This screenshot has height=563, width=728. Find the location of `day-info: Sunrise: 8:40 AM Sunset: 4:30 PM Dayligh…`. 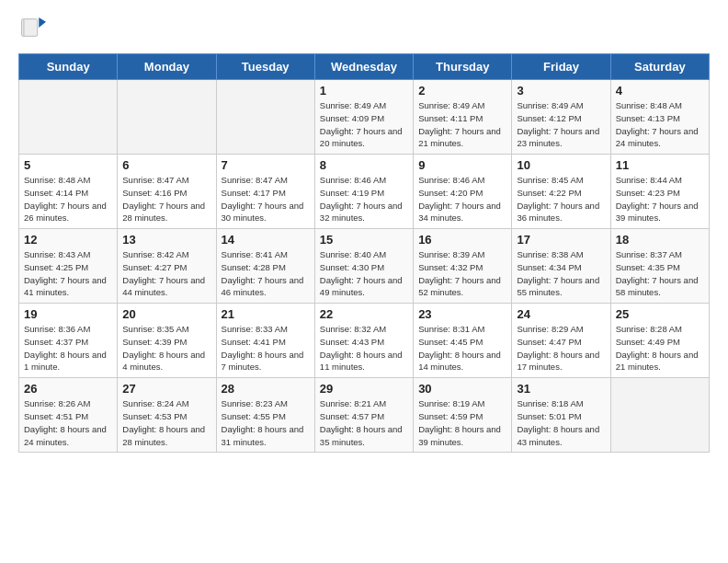

day-info: Sunrise: 8:40 AM Sunset: 4:30 PM Dayligh… is located at coordinates (364, 274).